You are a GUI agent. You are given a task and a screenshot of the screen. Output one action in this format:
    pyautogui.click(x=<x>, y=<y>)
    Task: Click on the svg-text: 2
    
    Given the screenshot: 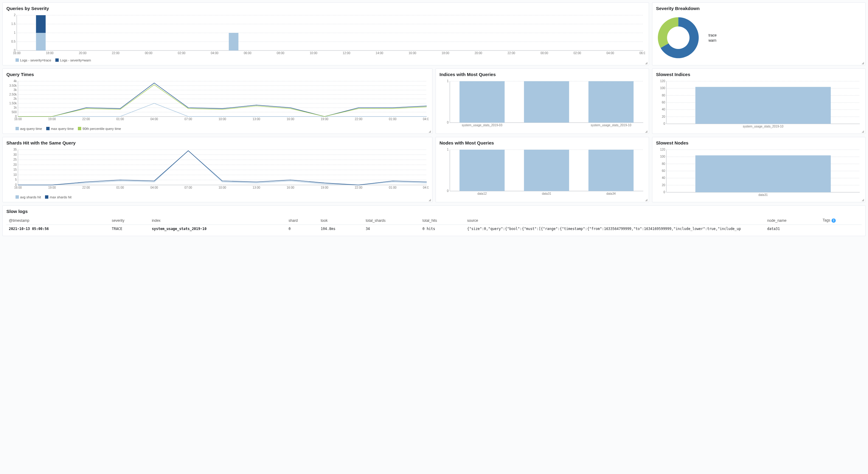 What is the action you would take?
    pyautogui.click(x=15, y=15)
    